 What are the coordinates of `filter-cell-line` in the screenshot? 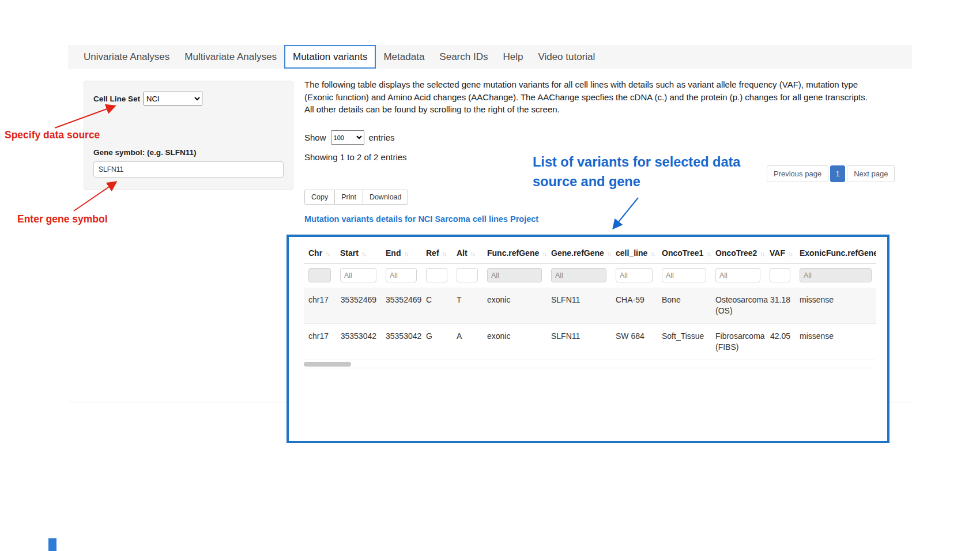 It's located at (634, 276).